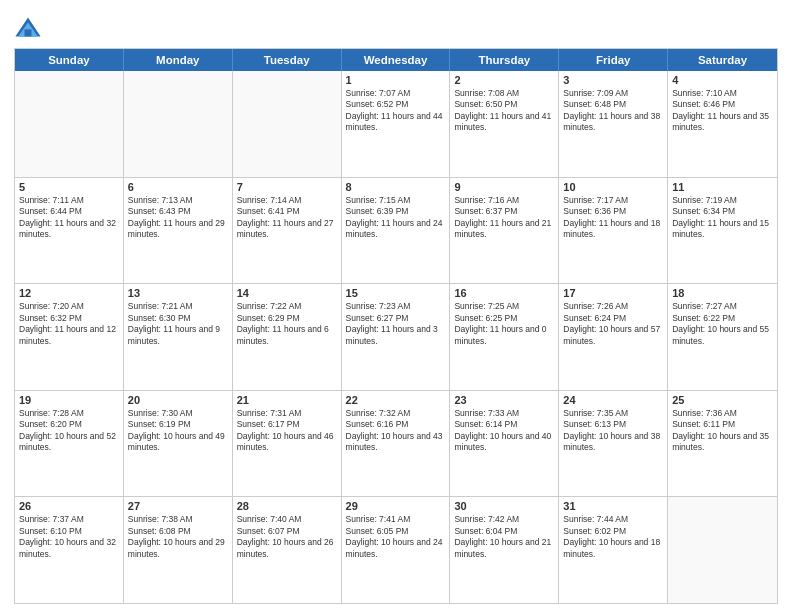 This screenshot has height=612, width=792. What do you see at coordinates (396, 124) in the screenshot?
I see `calendar-day-1: 1Sunrise: 7:07 AM Sunset: 6:52 PM Daylig…` at bounding box center [396, 124].